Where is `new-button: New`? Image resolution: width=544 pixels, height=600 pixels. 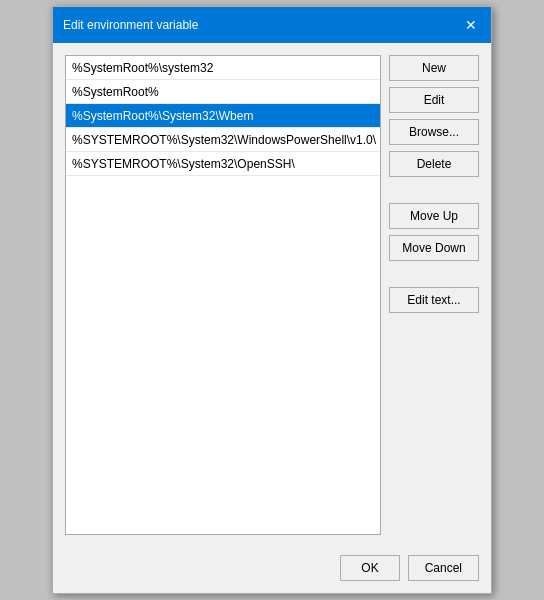 new-button: New is located at coordinates (434, 68).